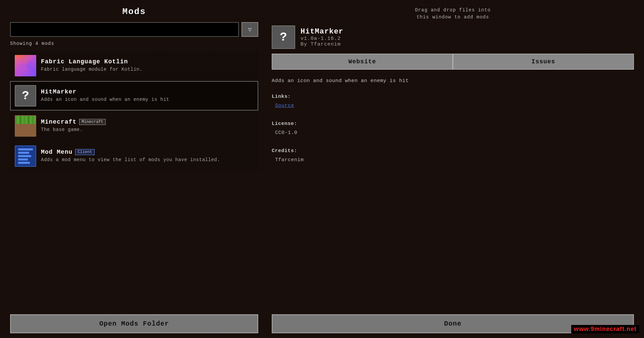 This screenshot has height=338, width=644. I want to click on mod-icon-hitmarker: ?, so click(25, 96).